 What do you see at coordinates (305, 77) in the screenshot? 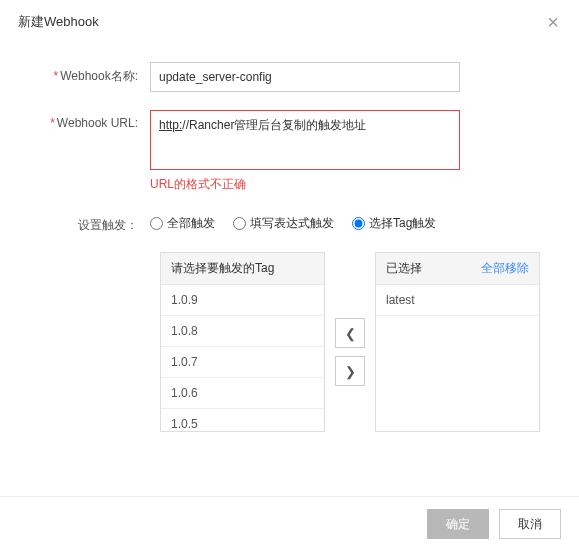
I see `webhook-name-input` at bounding box center [305, 77].